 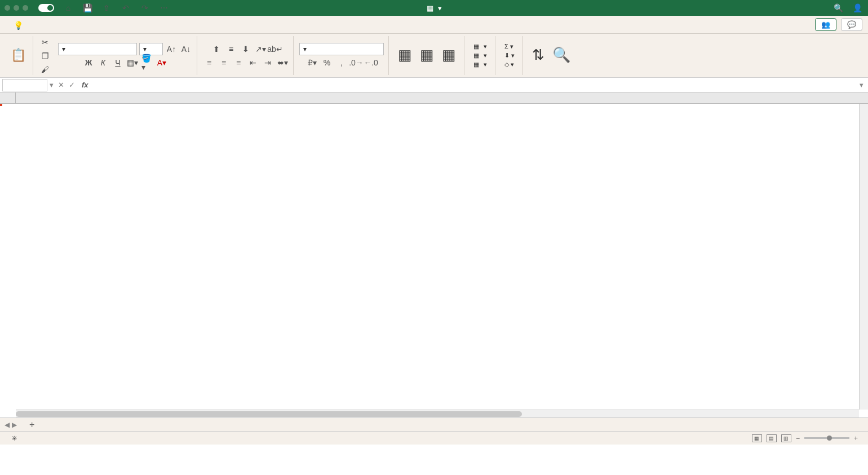 What do you see at coordinates (480, 55) in the screenshot?
I see `delete-cells-button: ▦ ▾` at bounding box center [480, 55].